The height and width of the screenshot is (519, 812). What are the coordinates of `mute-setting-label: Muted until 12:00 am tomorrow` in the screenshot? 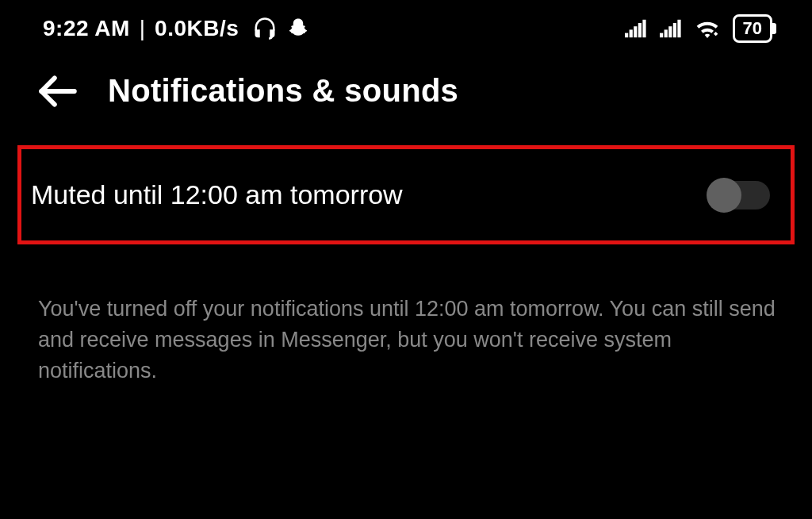 It's located at (217, 195).